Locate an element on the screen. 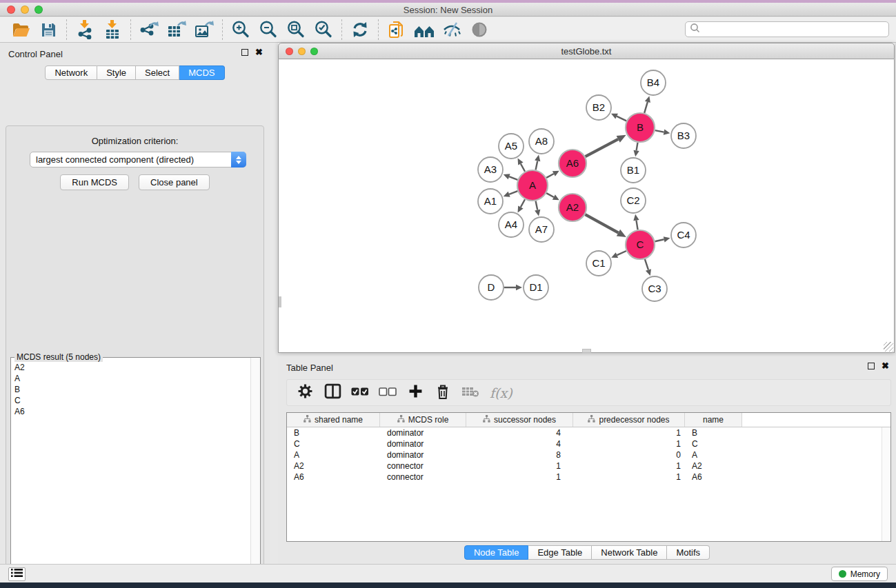 This screenshot has height=588, width=896. show-graphics-button is located at coordinates (479, 30).